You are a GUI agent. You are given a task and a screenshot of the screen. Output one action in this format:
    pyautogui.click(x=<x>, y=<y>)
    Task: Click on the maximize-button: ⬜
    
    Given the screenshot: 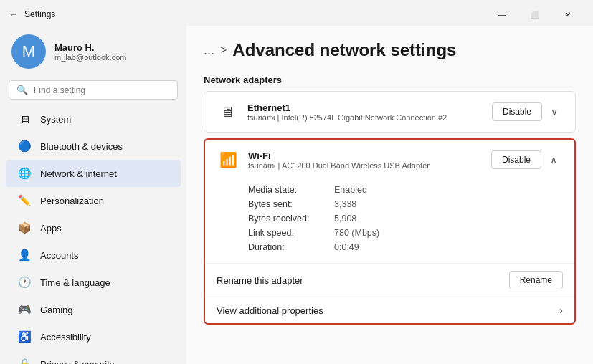 What is the action you would take?
    pyautogui.click(x=535, y=14)
    